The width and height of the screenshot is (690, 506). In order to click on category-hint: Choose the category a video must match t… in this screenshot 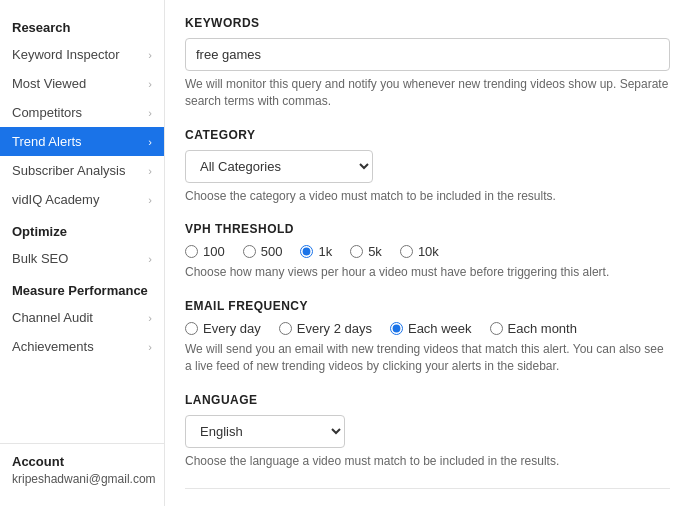, I will do `click(428, 196)`.